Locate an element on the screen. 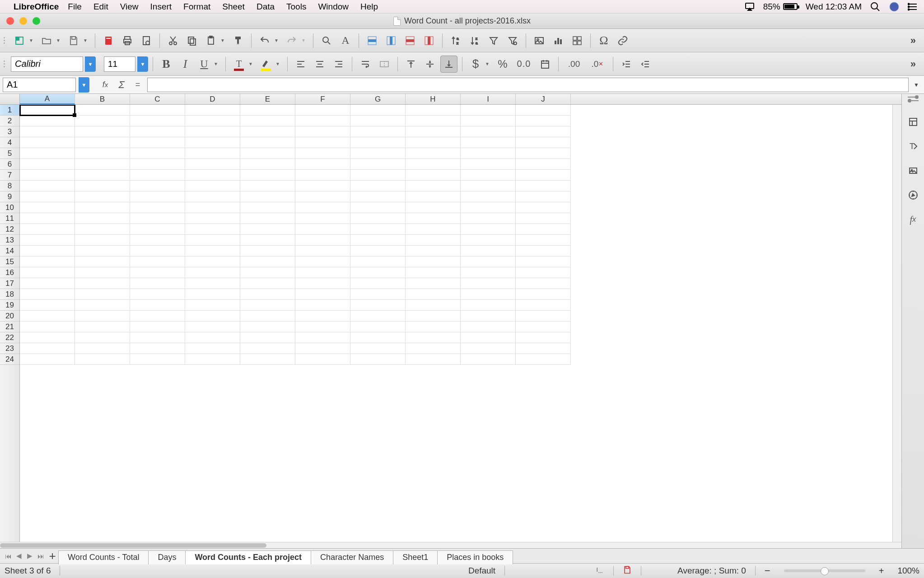  row-header: 16 is located at coordinates (10, 273).